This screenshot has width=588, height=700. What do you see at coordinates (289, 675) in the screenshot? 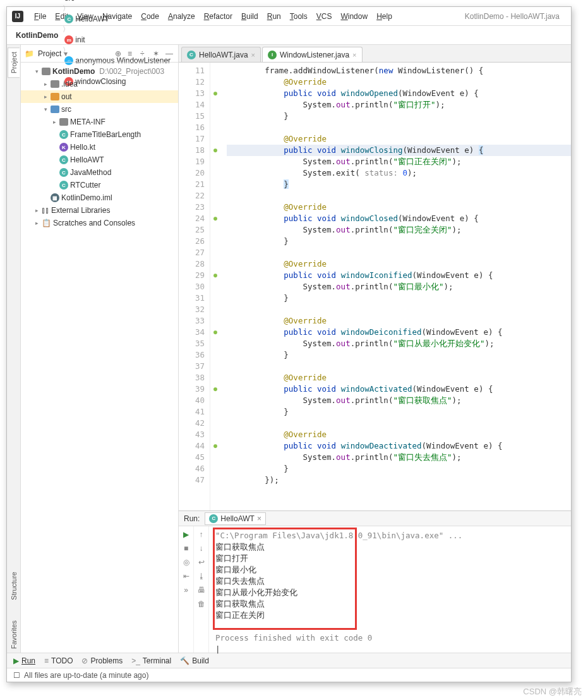
I see `status-bar: ☐ All files are up-to-date (a minute ago…` at bounding box center [289, 675].